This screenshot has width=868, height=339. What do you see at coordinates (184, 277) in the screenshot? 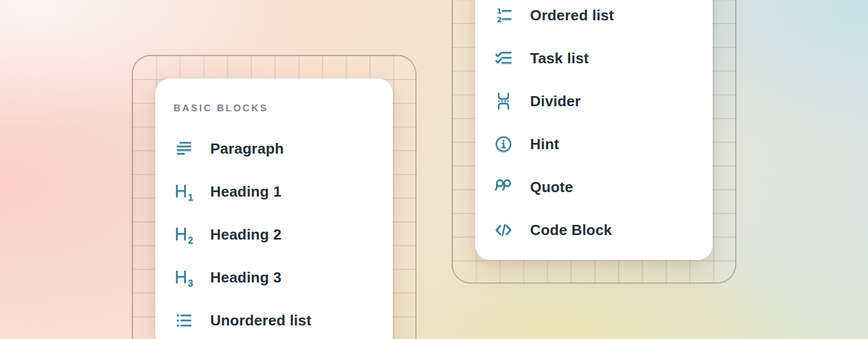
I see `heading-3-icon: H3` at bounding box center [184, 277].